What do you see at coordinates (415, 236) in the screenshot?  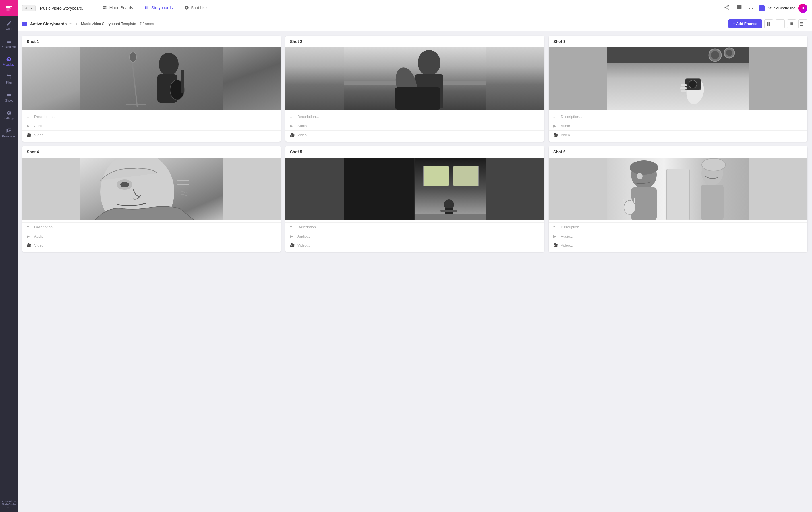 I see `shot-5-fields: ≡ Description... ▶ Audio... 🎥 Video...` at bounding box center [415, 236].